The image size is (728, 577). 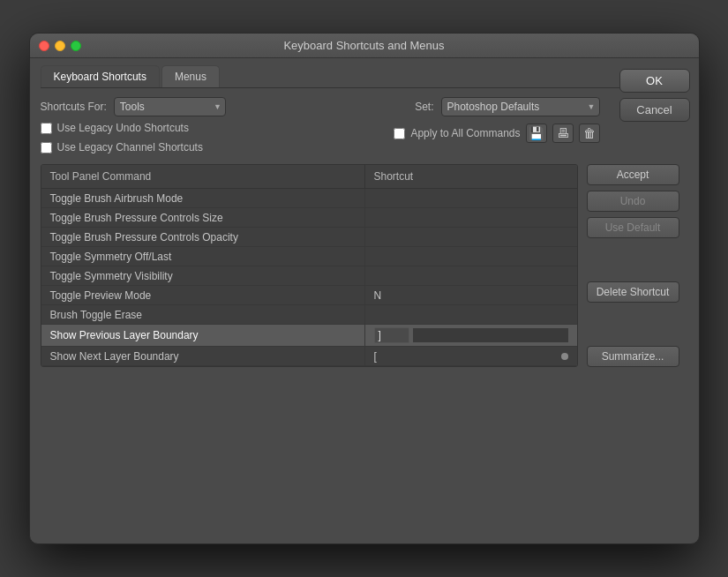 What do you see at coordinates (634, 292) in the screenshot?
I see `delete-shortcut-button: Delete Shortcut` at bounding box center [634, 292].